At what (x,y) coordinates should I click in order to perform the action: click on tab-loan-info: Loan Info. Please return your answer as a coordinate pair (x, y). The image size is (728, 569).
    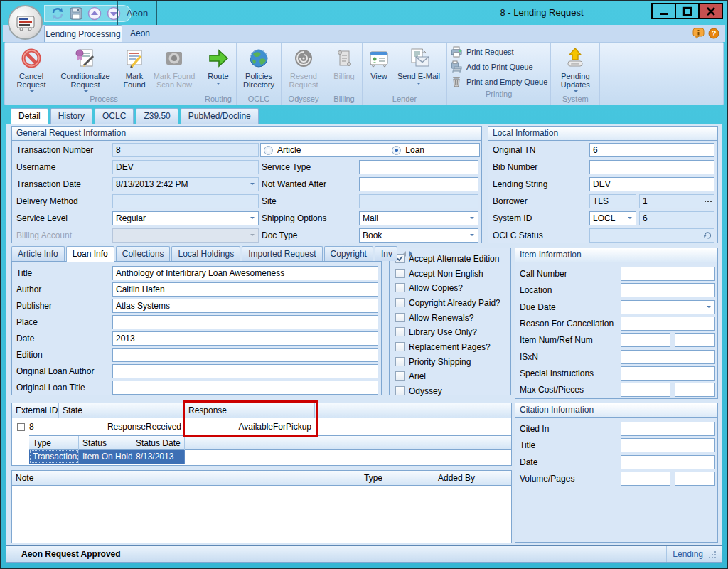
    Looking at the image, I should click on (90, 254).